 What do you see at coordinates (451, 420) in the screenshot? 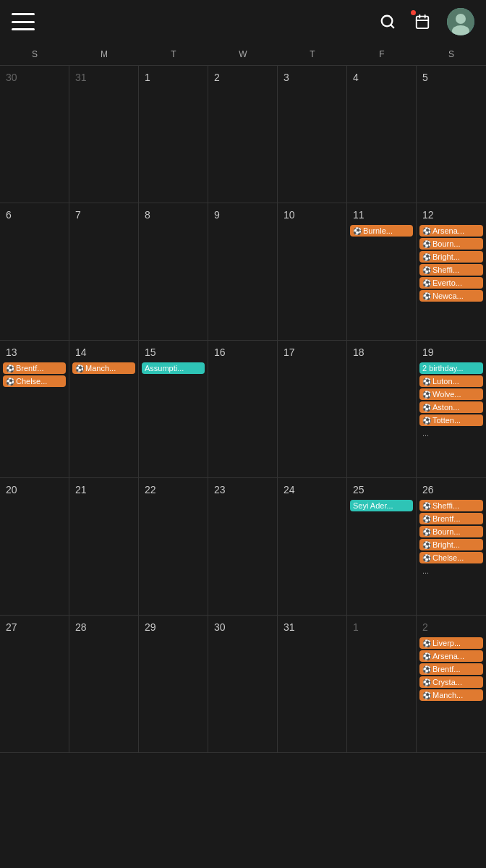
I see `event-item: Totten...` at bounding box center [451, 420].